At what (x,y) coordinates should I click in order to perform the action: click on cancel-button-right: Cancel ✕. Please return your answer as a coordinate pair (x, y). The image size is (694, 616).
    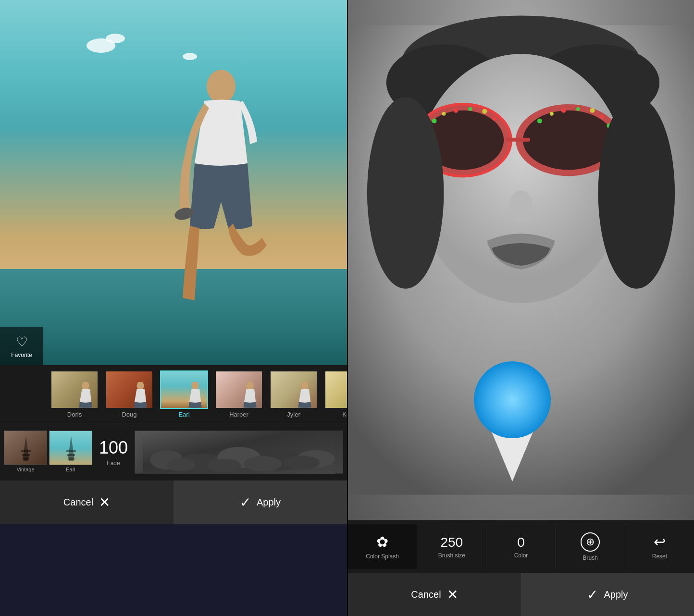
    Looking at the image, I should click on (434, 594).